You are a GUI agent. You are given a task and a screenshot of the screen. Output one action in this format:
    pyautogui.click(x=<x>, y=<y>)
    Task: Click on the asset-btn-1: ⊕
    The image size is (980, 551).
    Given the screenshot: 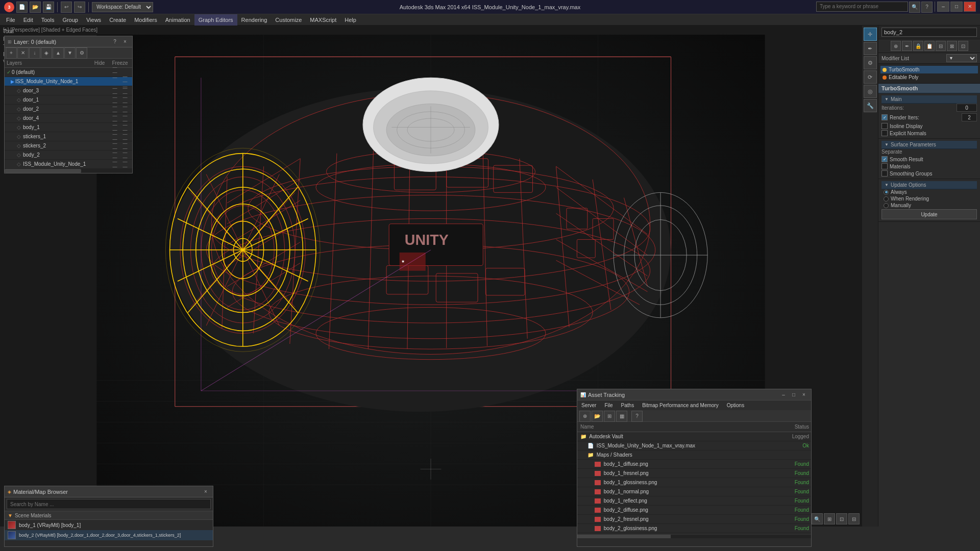 What is the action you would take?
    pyautogui.click(x=585, y=416)
    